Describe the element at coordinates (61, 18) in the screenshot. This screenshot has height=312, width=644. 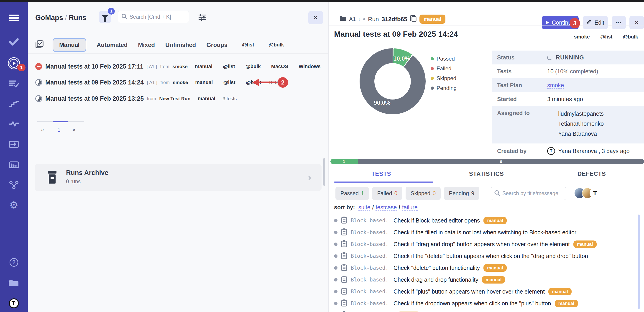
I see `breadcrumb: GoMaps/Runs` at that location.